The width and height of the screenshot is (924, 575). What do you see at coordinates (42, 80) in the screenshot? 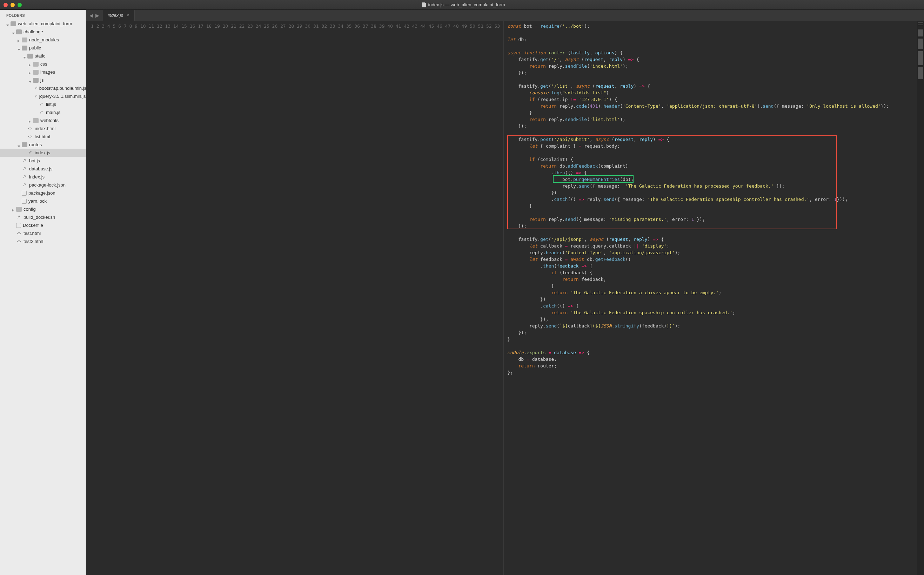
I see `tree-item-label: js` at bounding box center [42, 80].